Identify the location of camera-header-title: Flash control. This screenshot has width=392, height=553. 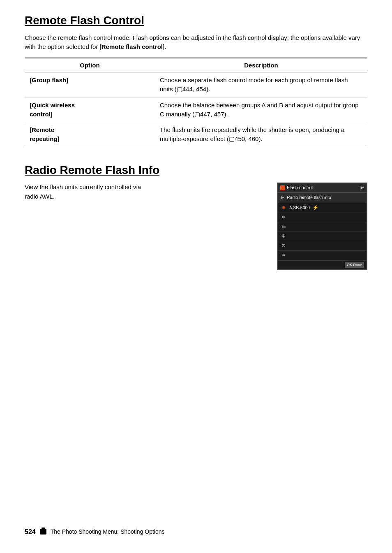
(300, 188).